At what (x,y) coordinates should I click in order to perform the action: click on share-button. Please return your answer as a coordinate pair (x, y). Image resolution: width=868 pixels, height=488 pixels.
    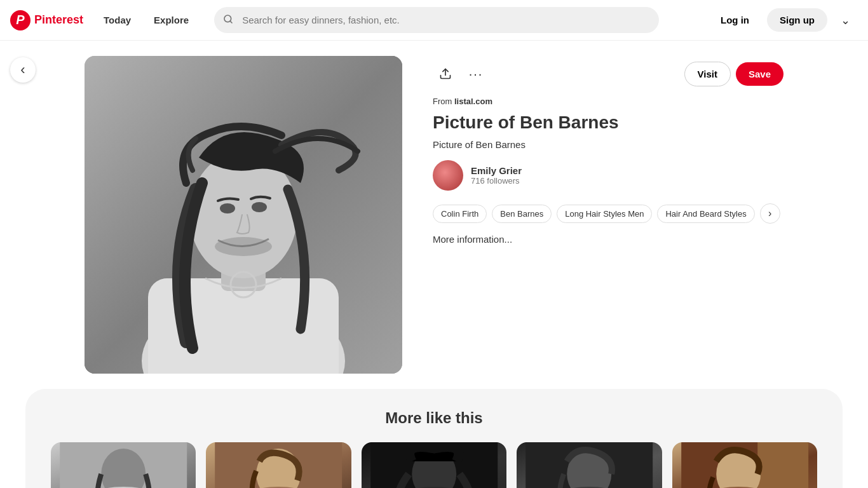
    Looking at the image, I should click on (445, 74).